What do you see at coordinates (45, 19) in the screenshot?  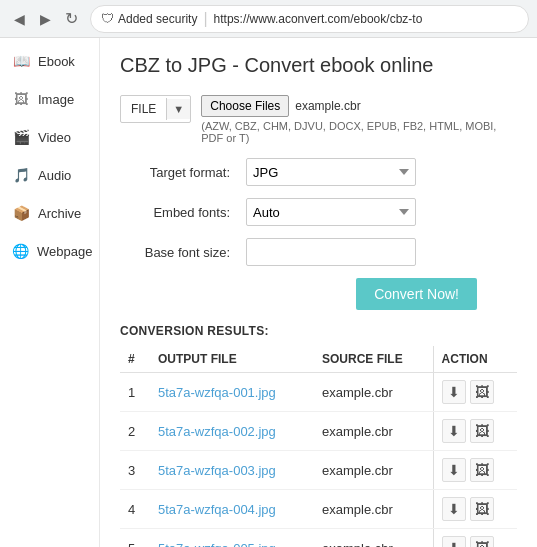 I see `forward-button: ▶` at bounding box center [45, 19].